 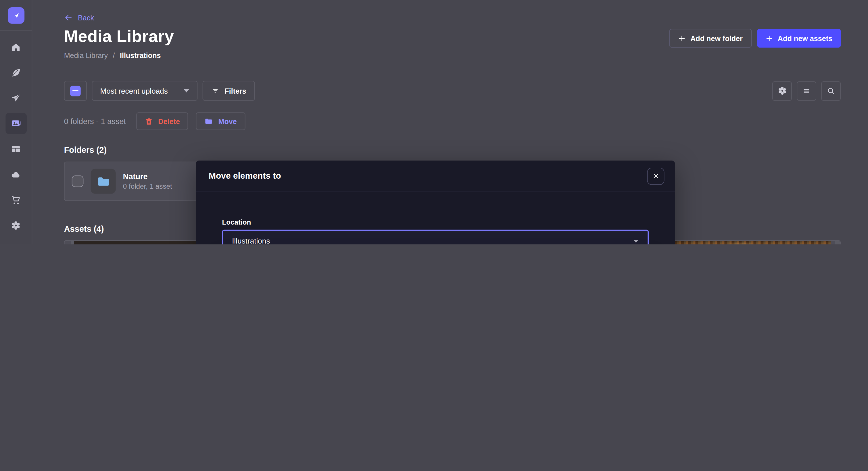 What do you see at coordinates (711, 38) in the screenshot?
I see `add-new-folder-button: Add new folder` at bounding box center [711, 38].